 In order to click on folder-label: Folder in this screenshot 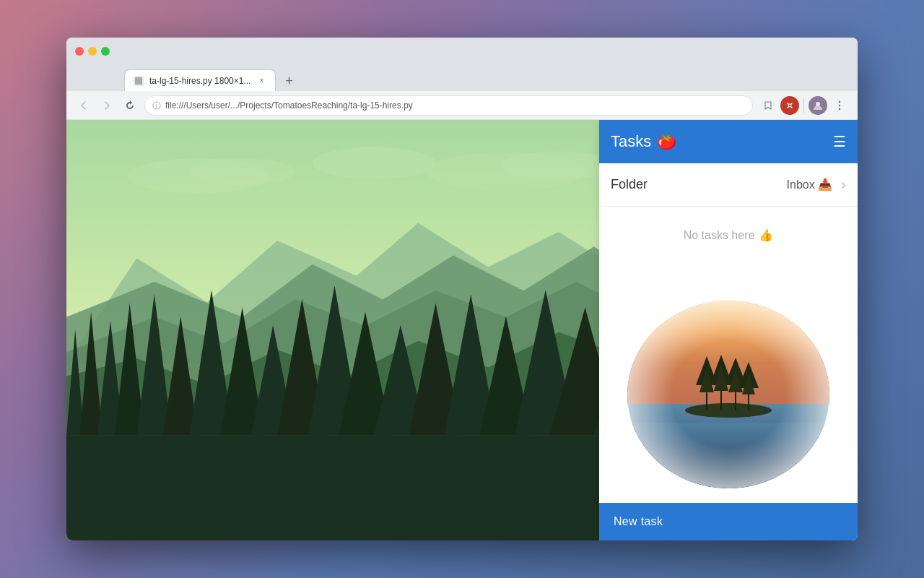, I will do `click(699, 185)`.